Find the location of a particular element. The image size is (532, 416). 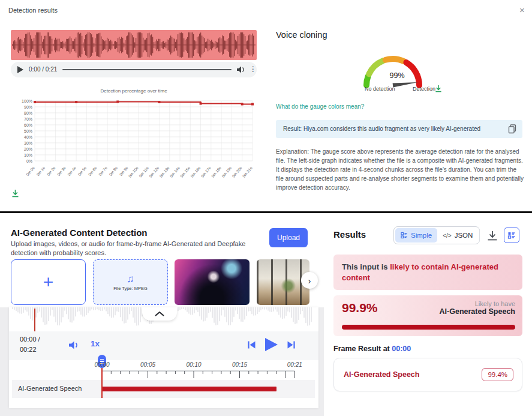

view-toggle: Simple </> JSON is located at coordinates (437, 235).